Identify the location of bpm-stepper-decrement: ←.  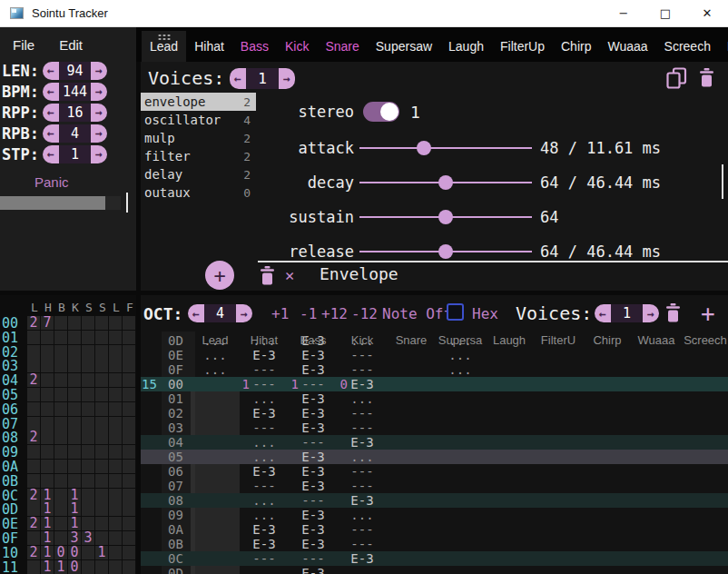
(51, 92).